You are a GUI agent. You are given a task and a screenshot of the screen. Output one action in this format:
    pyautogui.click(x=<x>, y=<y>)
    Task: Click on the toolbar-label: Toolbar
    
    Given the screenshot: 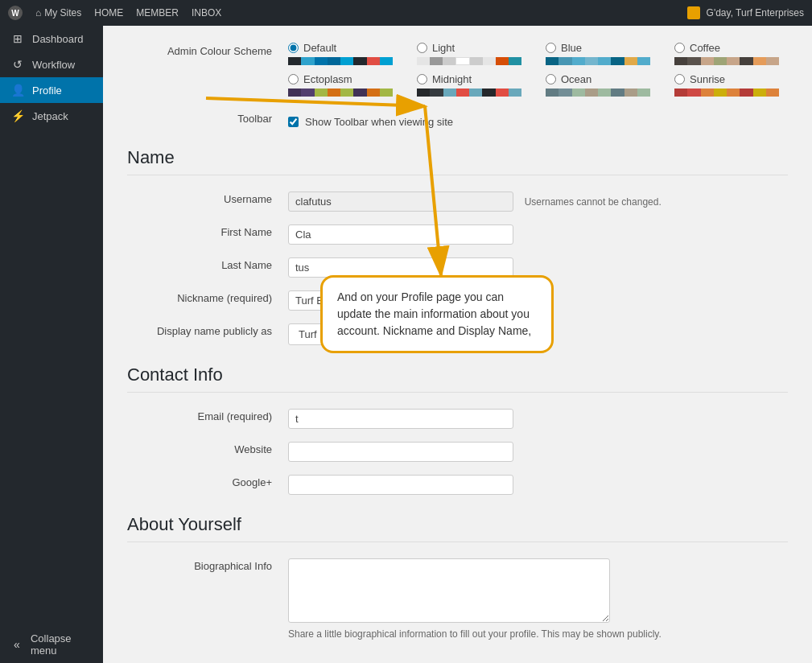 What is the action you would take?
    pyautogui.click(x=208, y=117)
    